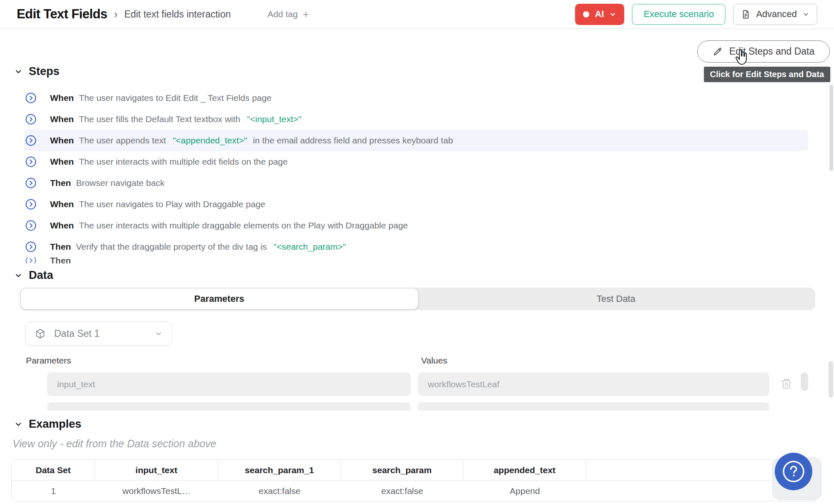 The width and height of the screenshot is (834, 504). I want to click on step-row: Then Browser navigate back, so click(416, 183).